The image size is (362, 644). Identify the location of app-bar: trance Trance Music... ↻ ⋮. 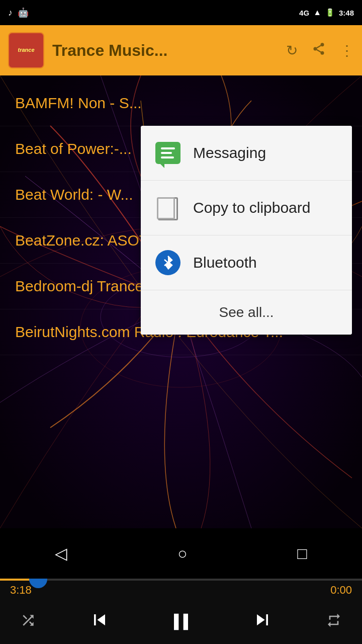
(181, 50).